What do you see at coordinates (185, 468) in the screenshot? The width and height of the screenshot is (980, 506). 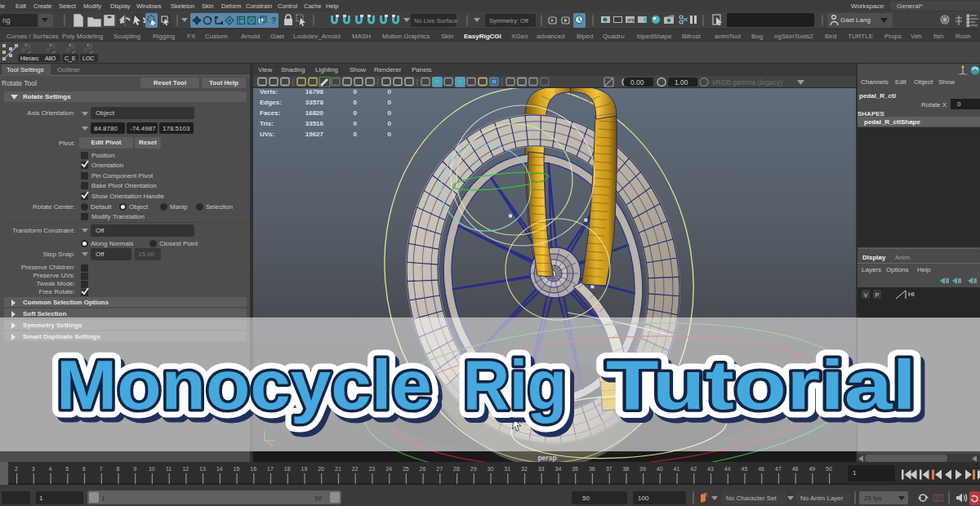 I see `svg-text: 12` at bounding box center [185, 468].